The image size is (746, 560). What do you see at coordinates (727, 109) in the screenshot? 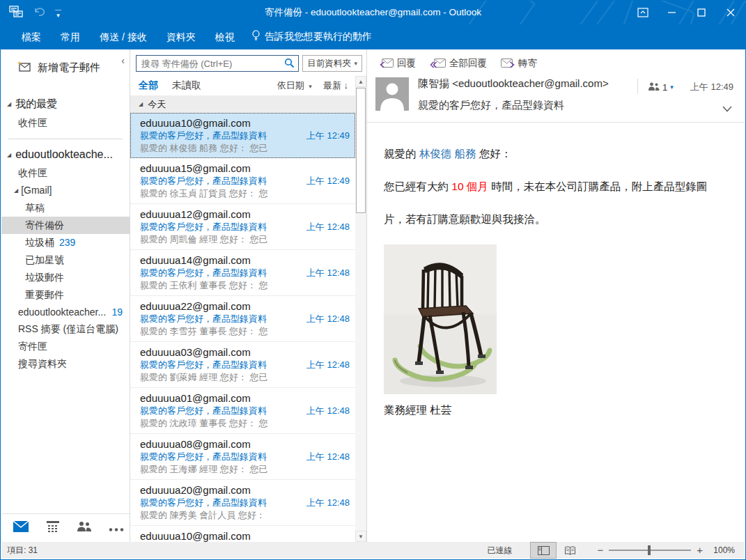
I see `collapse-header-icon` at bounding box center [727, 109].